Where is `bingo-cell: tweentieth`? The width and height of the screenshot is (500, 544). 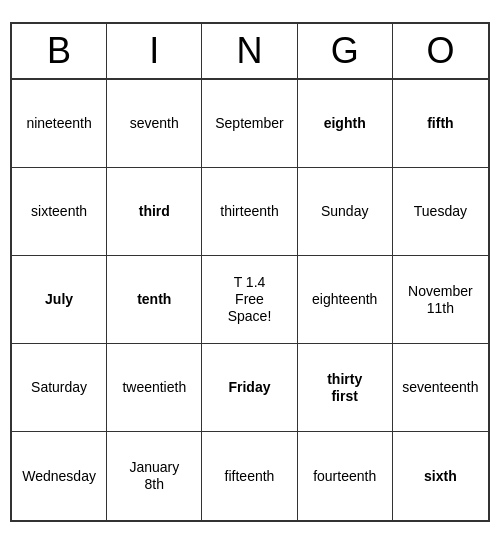 bingo-cell: tweentieth is located at coordinates (154, 388).